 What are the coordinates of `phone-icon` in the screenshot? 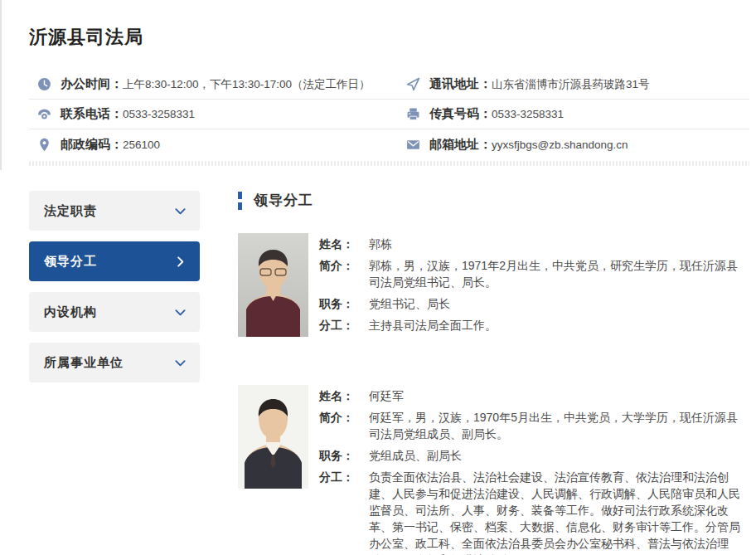 It's located at (45, 114).